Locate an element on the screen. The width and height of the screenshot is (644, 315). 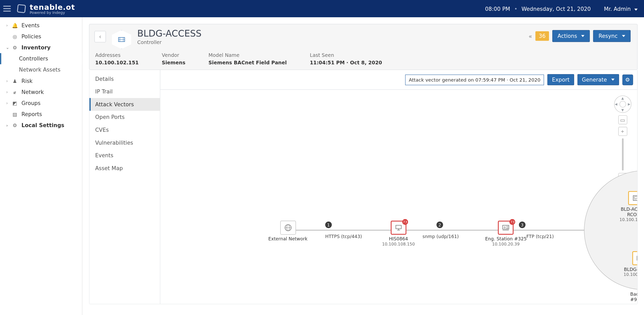
user-menu: Mr. Admin is located at coordinates (621, 9).